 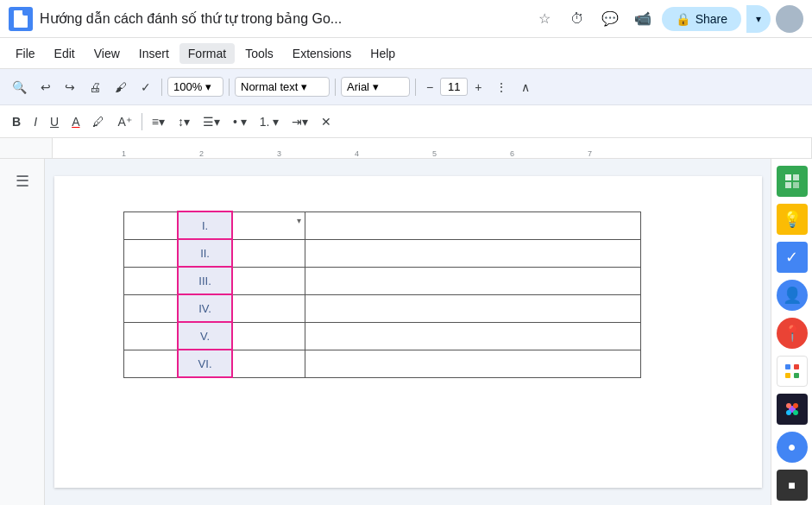 What do you see at coordinates (381, 336) in the screenshot?
I see `table-row: V.` at bounding box center [381, 336].